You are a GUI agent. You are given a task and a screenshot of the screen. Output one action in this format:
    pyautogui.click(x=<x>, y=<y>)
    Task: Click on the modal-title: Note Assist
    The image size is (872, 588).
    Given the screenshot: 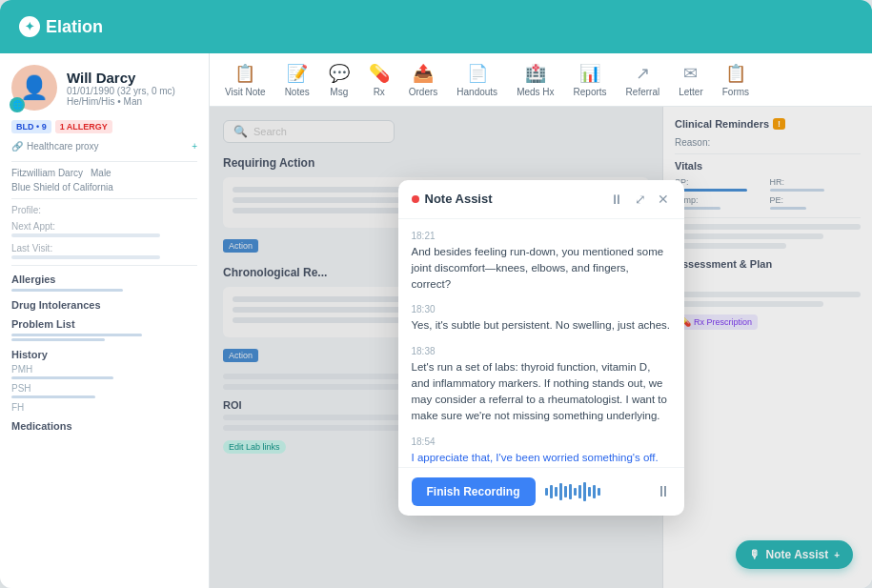 What is the action you would take?
    pyautogui.click(x=452, y=198)
    